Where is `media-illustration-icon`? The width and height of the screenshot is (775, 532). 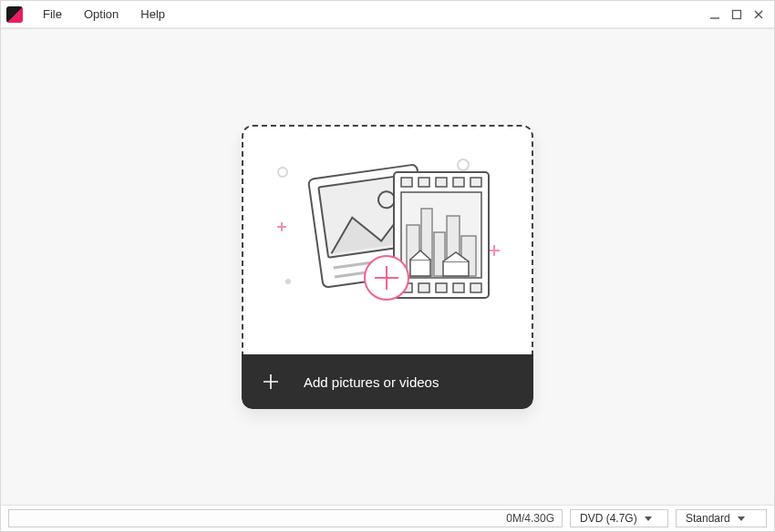 media-illustration-icon is located at coordinates (388, 240).